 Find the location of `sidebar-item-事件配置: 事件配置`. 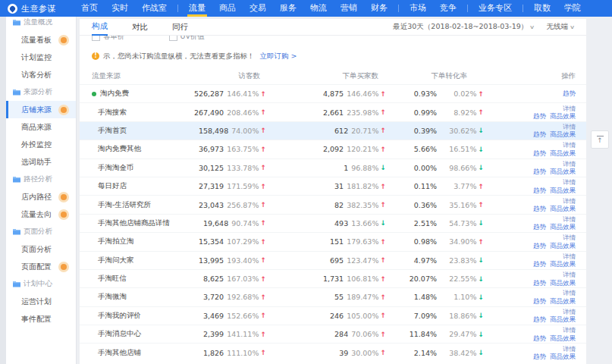

sidebar-item-事件配置: 事件配置 is located at coordinates (41, 318).